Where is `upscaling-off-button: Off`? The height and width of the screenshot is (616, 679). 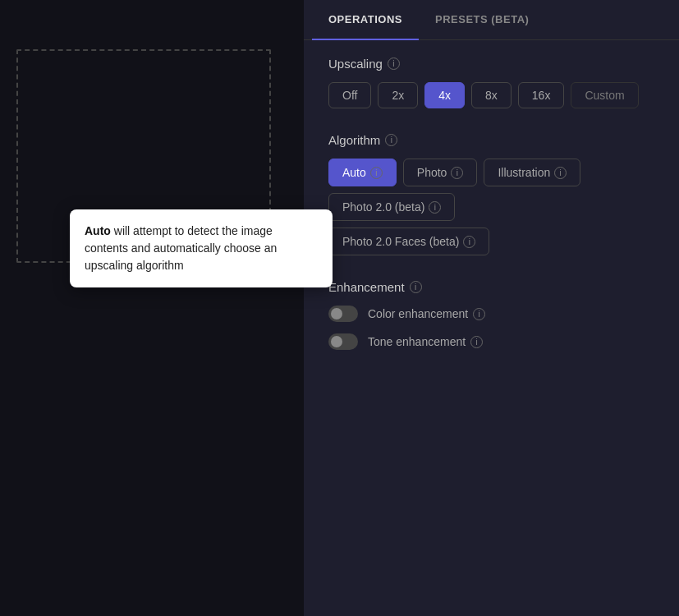 upscaling-off-button: Off is located at coordinates (350, 95).